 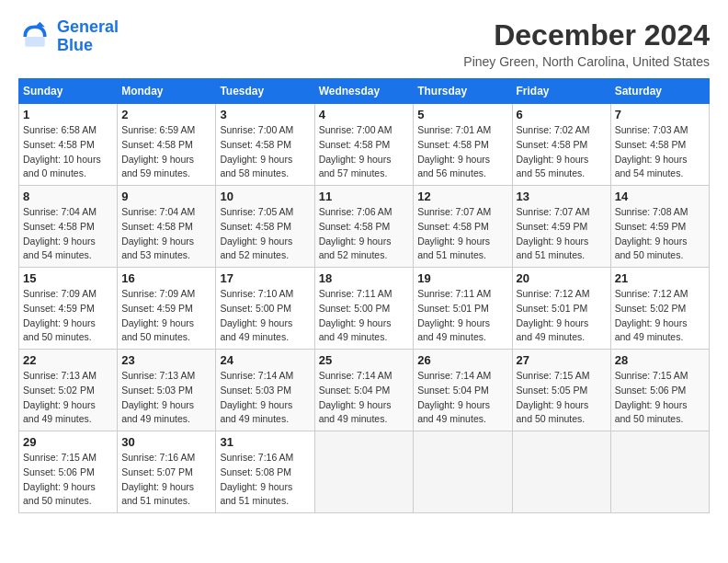 I want to click on day-number: 22, so click(x=68, y=361).